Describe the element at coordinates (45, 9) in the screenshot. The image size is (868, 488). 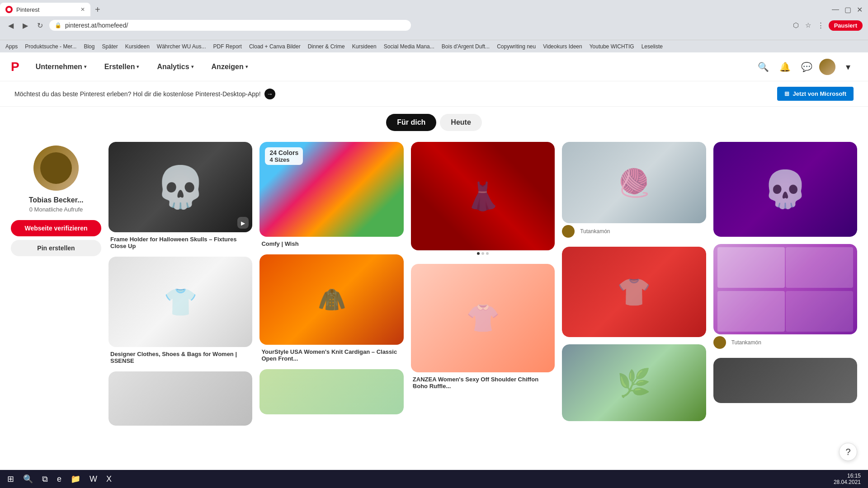
I see `browser-tab: Pinterest ✕` at that location.